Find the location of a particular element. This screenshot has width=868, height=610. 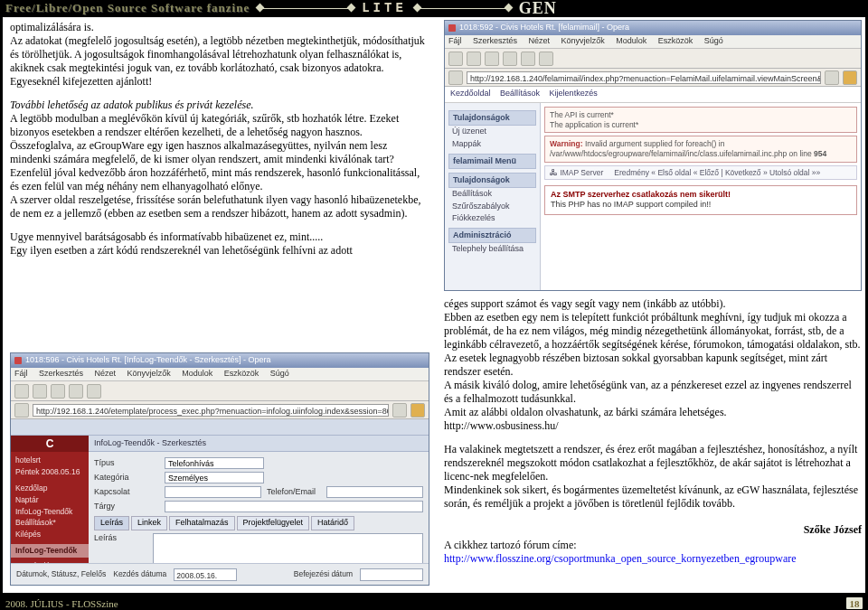

error-sub: This PHP has no IMAP support compiled in… is located at coordinates (701, 204).